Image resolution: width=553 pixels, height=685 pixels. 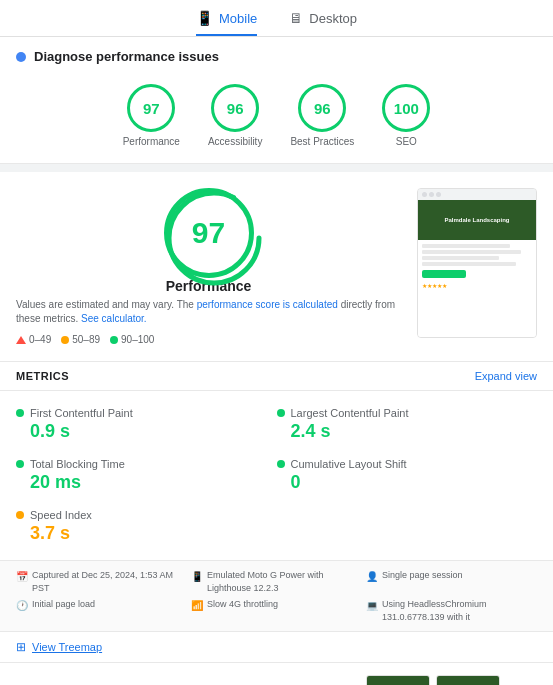 I want to click on phone-icon: 📱, so click(x=197, y=577).